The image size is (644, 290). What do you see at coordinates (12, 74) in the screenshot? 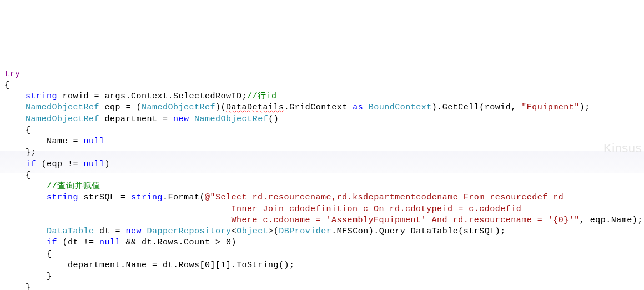
I see `code-token: try` at bounding box center [12, 74].